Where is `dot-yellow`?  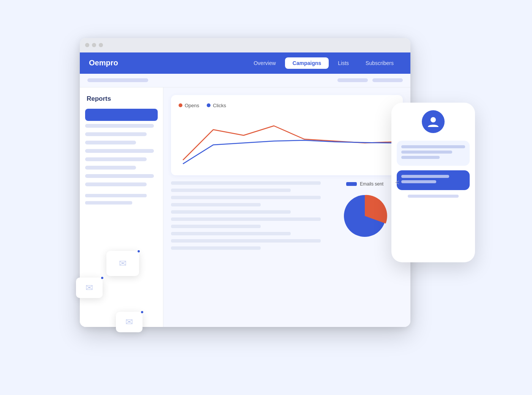
dot-yellow is located at coordinates (94, 45).